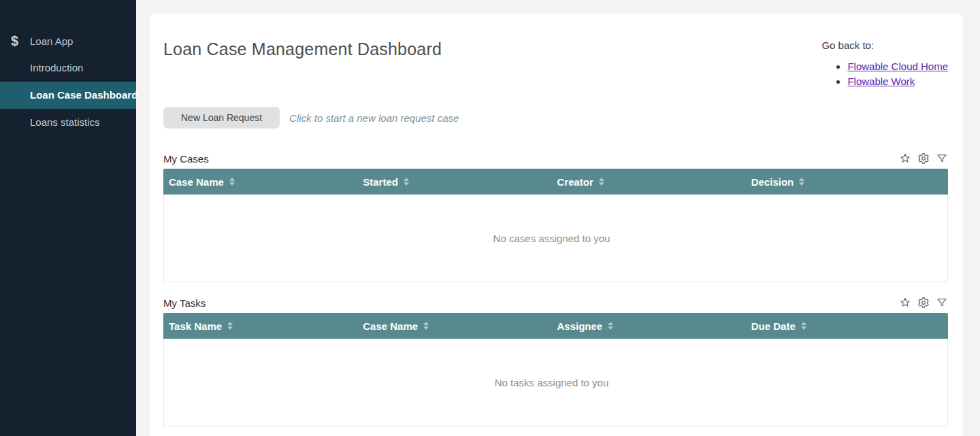  I want to click on column-header-assignee: Assignee, so click(649, 326).